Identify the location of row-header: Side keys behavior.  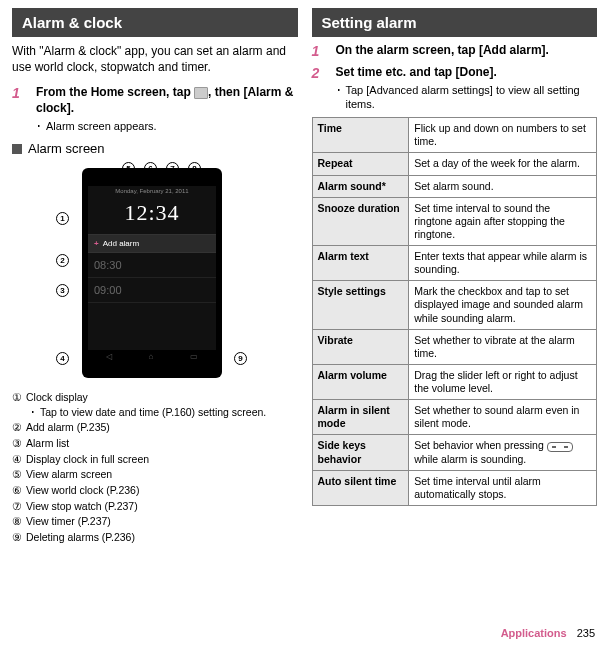
(360, 452).